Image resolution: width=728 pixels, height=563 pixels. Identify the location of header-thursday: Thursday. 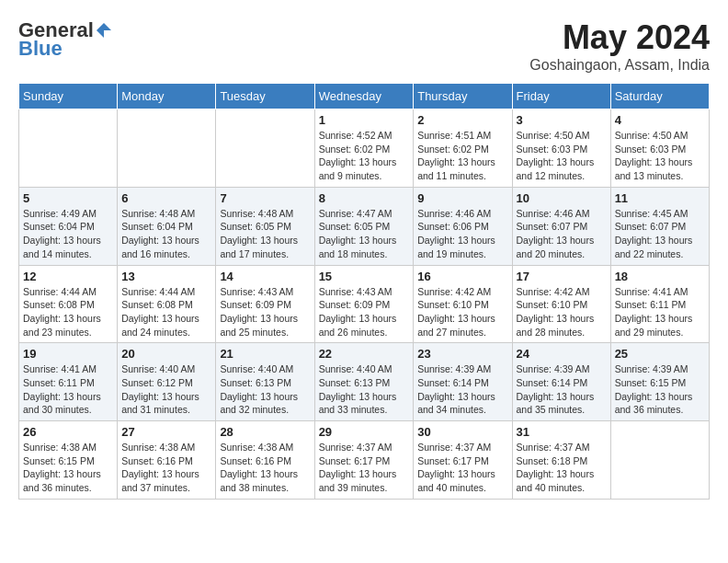
(463, 97).